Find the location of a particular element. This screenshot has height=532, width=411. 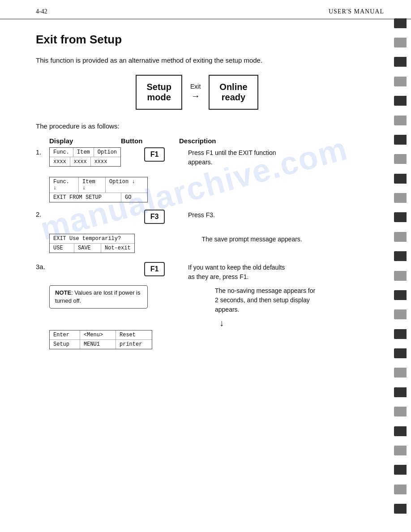

lcd-cell: Func. is located at coordinates (62, 152).